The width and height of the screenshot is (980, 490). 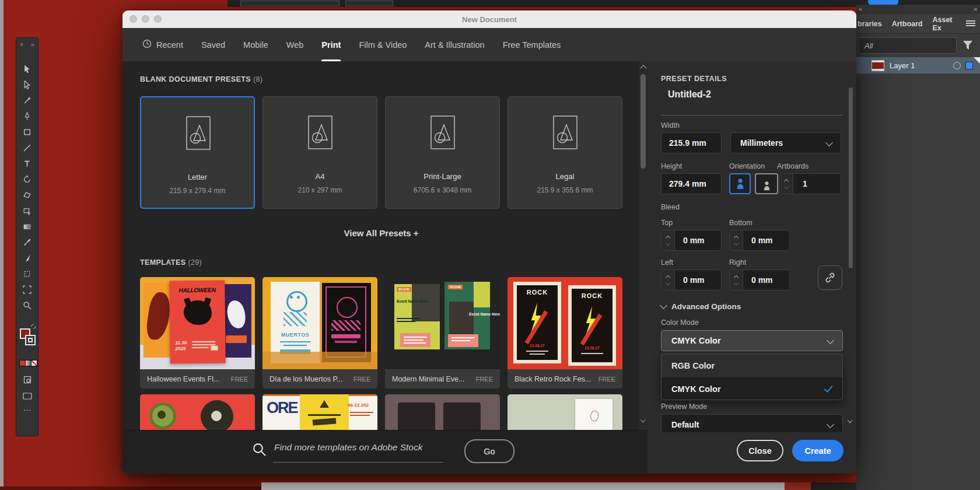 I want to click on preview-mode-dropdown: Default, so click(x=752, y=424).